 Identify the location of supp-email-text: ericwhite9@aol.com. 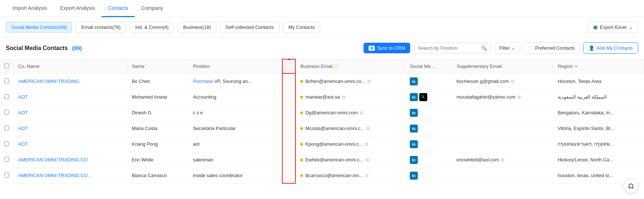
(478, 160).